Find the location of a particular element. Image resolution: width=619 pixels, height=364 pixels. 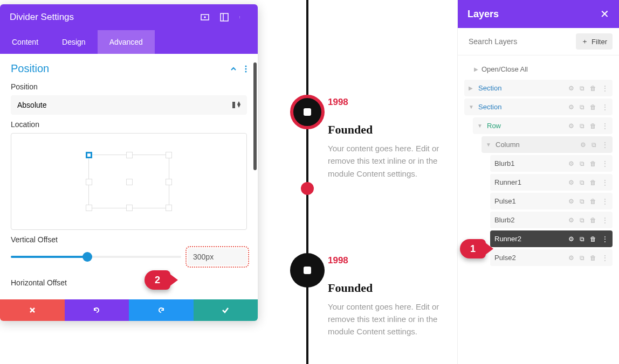

expand-icon is located at coordinates (224, 17).